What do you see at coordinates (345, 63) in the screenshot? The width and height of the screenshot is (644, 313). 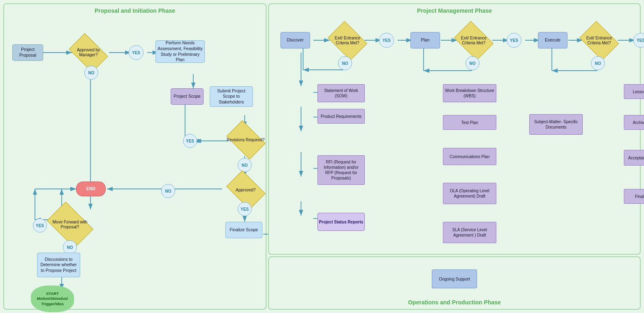 I see `no1-right-circle: NO` at bounding box center [345, 63].